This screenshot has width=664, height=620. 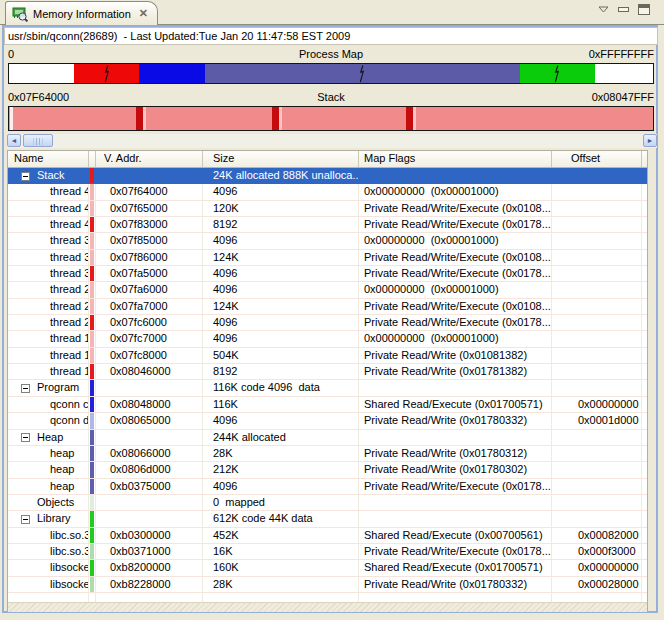 What do you see at coordinates (331, 118) in the screenshot?
I see `stack-map-bar` at bounding box center [331, 118].